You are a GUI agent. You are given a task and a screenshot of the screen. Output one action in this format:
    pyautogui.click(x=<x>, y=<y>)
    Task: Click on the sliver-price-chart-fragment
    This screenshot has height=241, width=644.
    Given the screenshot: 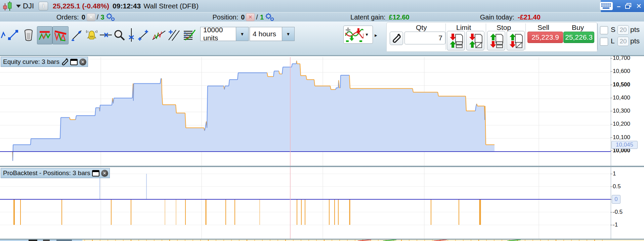 What is the action you would take?
    pyautogui.click(x=363, y=240)
    